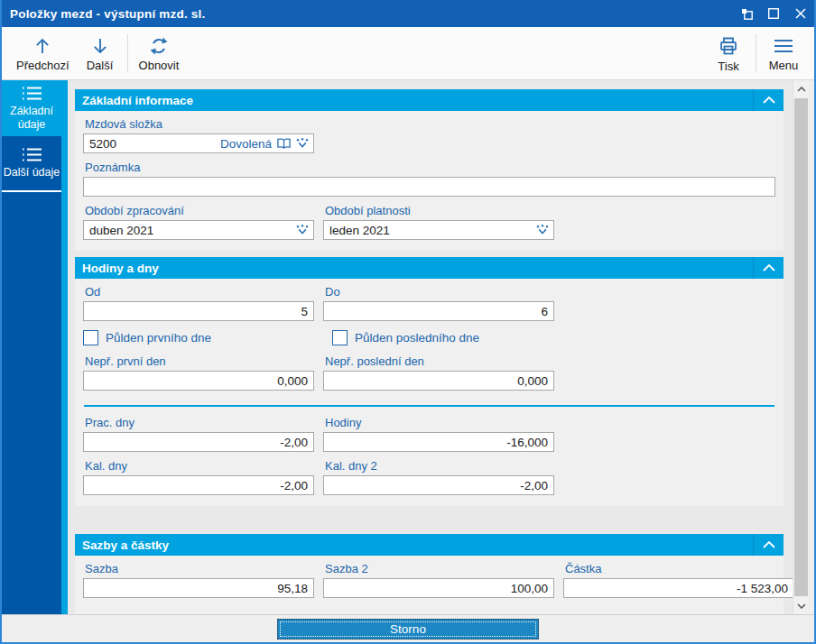  Describe the element at coordinates (100, 65) in the screenshot. I see `next-label: Další` at that location.